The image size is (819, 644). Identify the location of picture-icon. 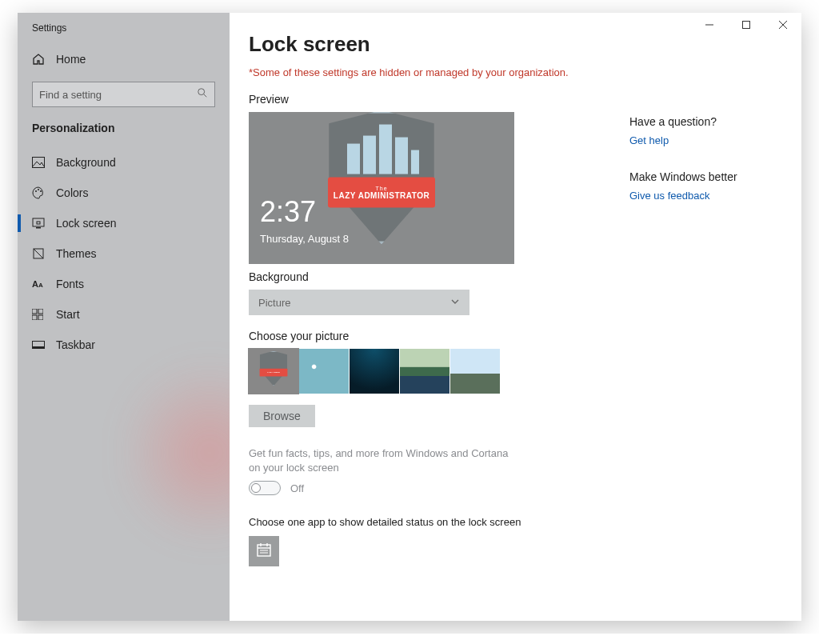
(38, 162).